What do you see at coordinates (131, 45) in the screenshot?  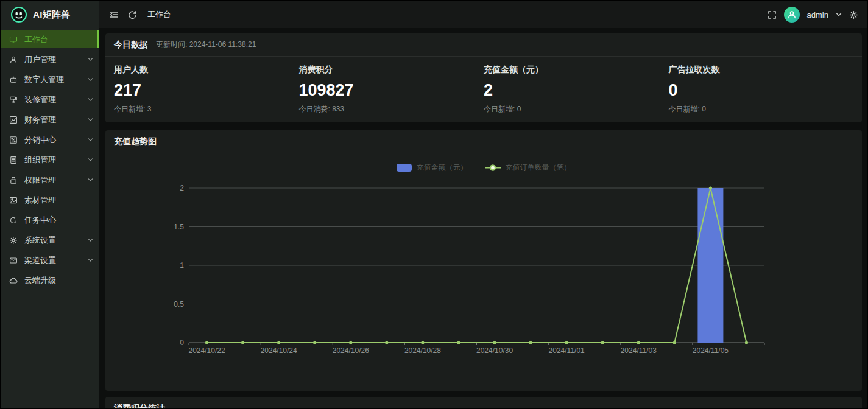 I see `today-card-title: 今日数据` at bounding box center [131, 45].